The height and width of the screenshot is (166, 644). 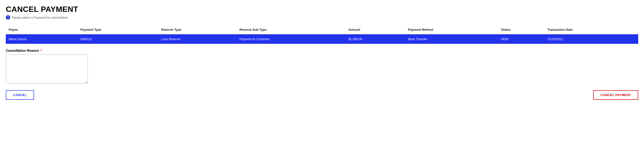 What do you see at coordinates (616, 95) in the screenshot?
I see `cancel-payment-button: CANCEL PAYMENT` at bounding box center [616, 95].